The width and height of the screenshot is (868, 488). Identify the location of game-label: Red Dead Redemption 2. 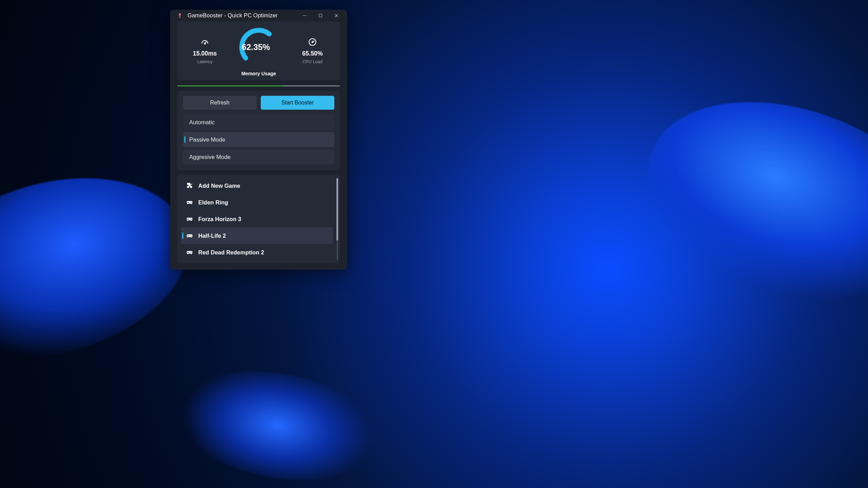
(231, 253).